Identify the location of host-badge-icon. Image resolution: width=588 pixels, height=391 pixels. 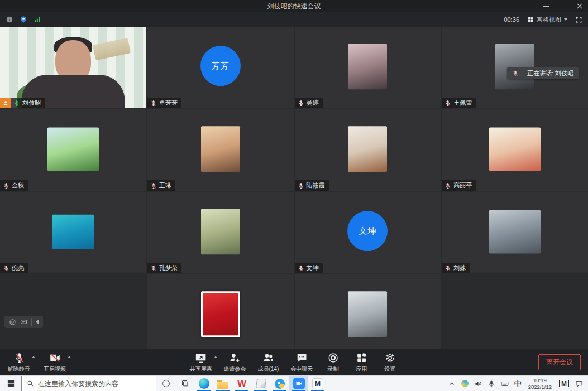
(6, 103).